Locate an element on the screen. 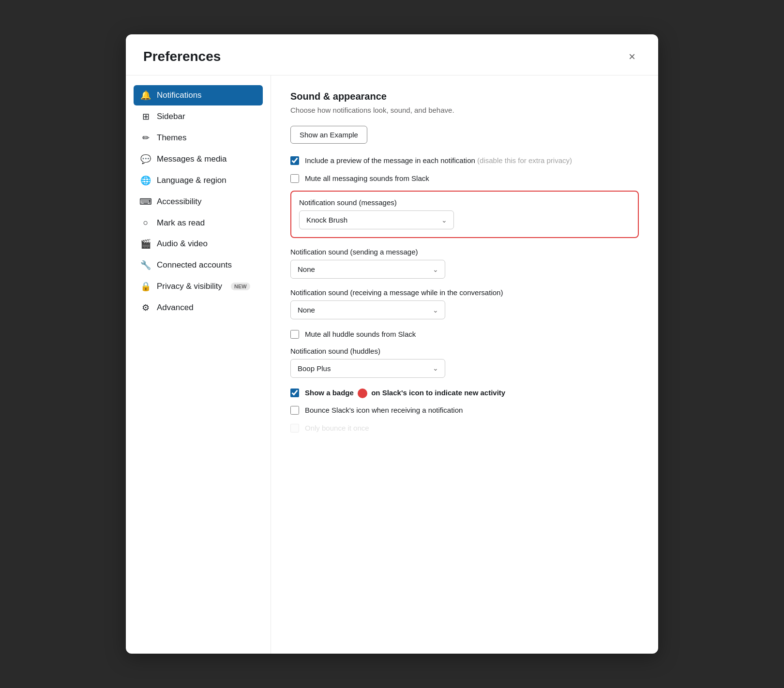  sidebar-item-messages-media: 💬Messages & media is located at coordinates (198, 159).